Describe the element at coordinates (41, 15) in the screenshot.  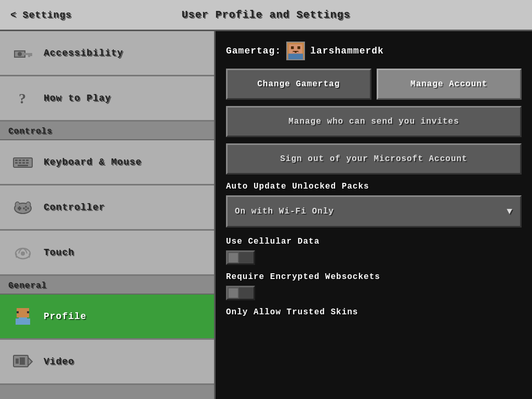
I see `back-button: < Settings` at that location.